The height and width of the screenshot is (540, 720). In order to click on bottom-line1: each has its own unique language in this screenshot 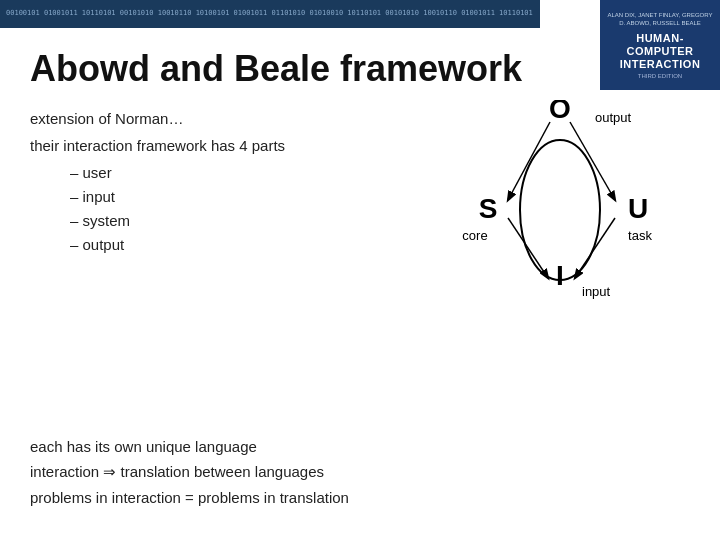, I will do `click(365, 447)`.